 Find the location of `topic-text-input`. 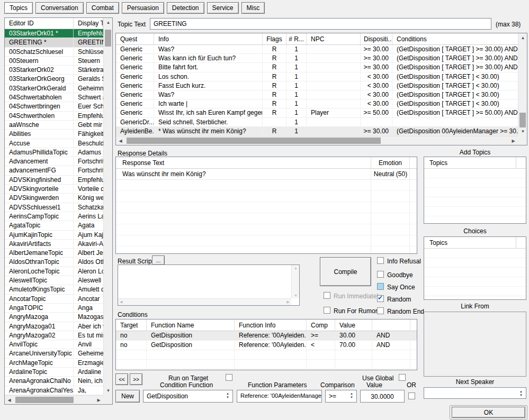

topic-text-input is located at coordinates (321, 24).